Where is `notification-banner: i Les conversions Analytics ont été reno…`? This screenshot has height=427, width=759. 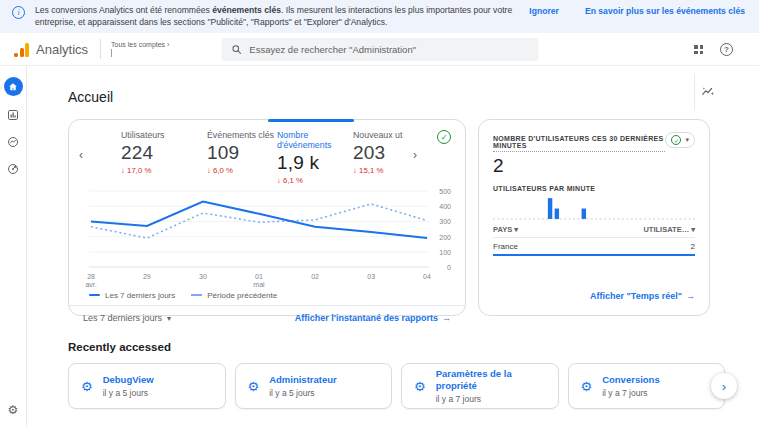 notification-banner: i Les conversions Analytics ont été reno… is located at coordinates (380, 16).